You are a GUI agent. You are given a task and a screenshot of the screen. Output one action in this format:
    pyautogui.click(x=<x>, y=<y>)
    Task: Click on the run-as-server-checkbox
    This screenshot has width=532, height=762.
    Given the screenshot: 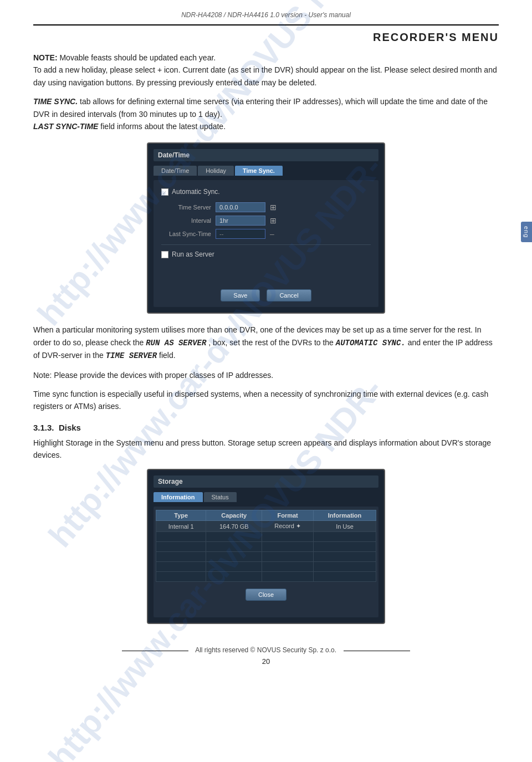 What is the action you would take?
    pyautogui.click(x=165, y=255)
    